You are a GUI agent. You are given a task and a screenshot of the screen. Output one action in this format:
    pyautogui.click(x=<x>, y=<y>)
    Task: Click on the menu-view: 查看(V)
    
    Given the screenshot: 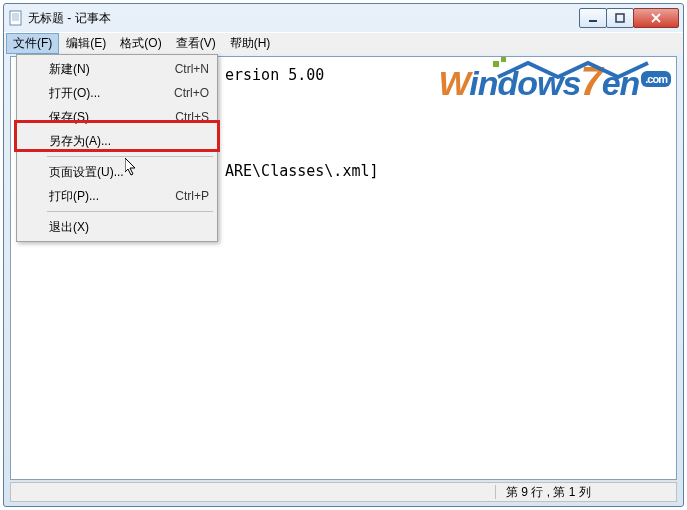 What is the action you would take?
    pyautogui.click(x=196, y=44)
    